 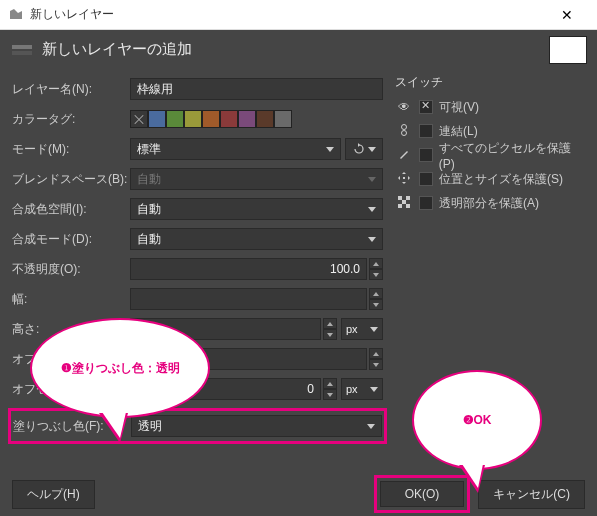 I want to click on color-tag-yellow, so click(x=193, y=119).